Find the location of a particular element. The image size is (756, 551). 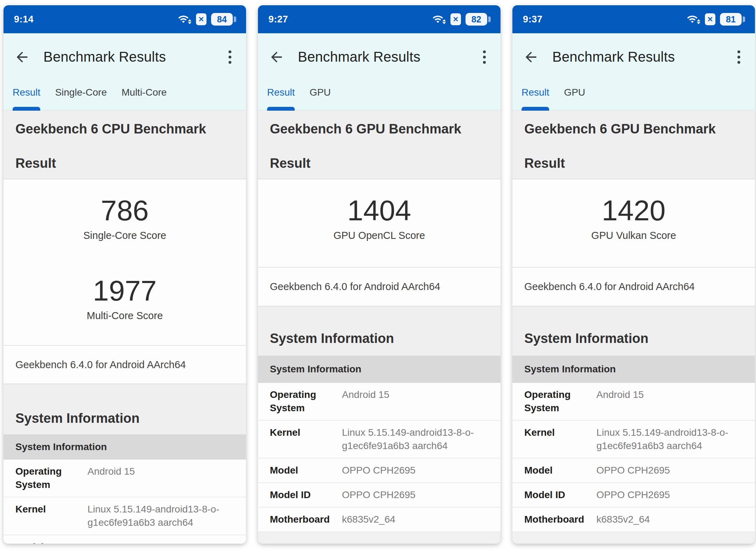

benchmark-header-section: Geekbench 6 GPU Benchmark Result is located at coordinates (634, 145).